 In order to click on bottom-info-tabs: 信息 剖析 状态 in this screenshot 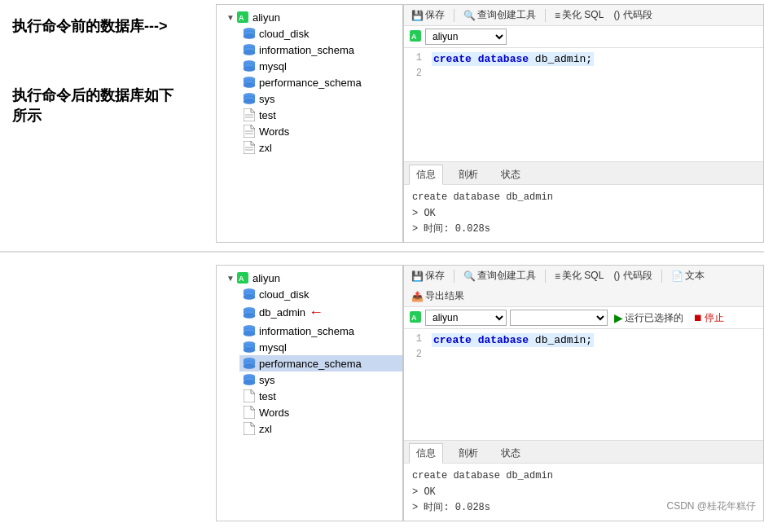, I will do `click(583, 452)`.